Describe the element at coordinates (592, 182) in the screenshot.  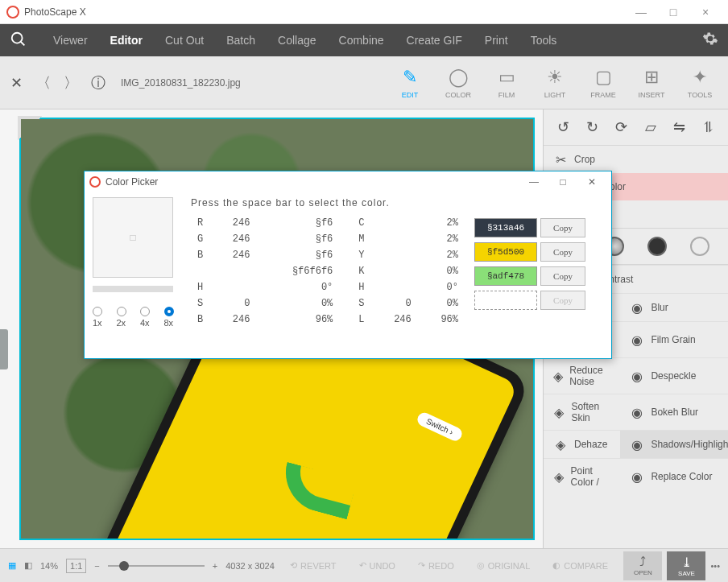
I see `picker-close-button: ✕` at that location.